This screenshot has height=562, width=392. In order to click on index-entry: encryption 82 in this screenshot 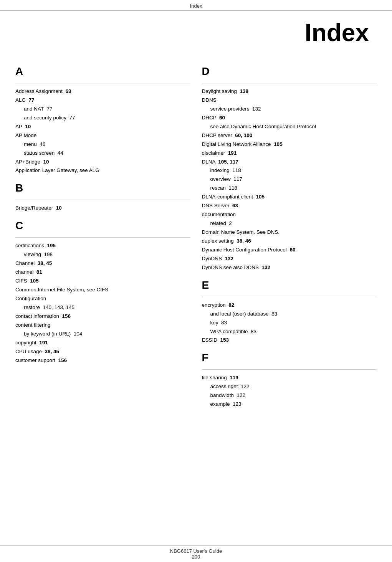, I will do `click(289, 306)`.